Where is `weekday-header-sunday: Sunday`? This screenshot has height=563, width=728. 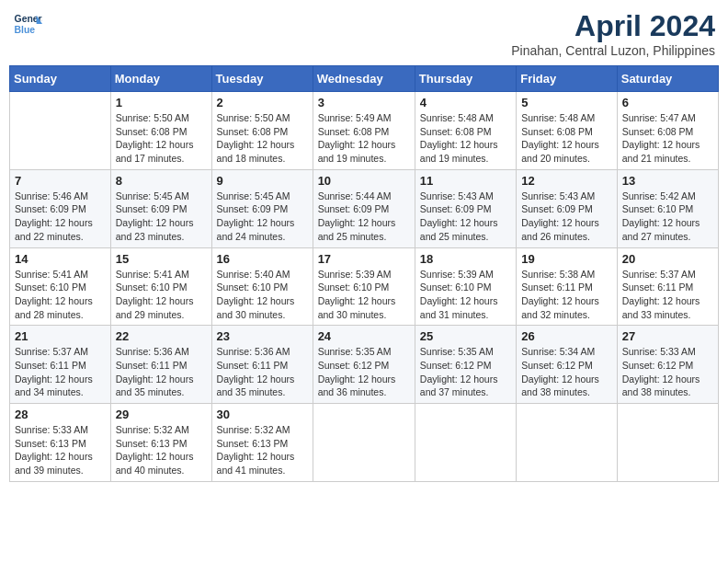
weekday-header-sunday: Sunday is located at coordinates (61, 79).